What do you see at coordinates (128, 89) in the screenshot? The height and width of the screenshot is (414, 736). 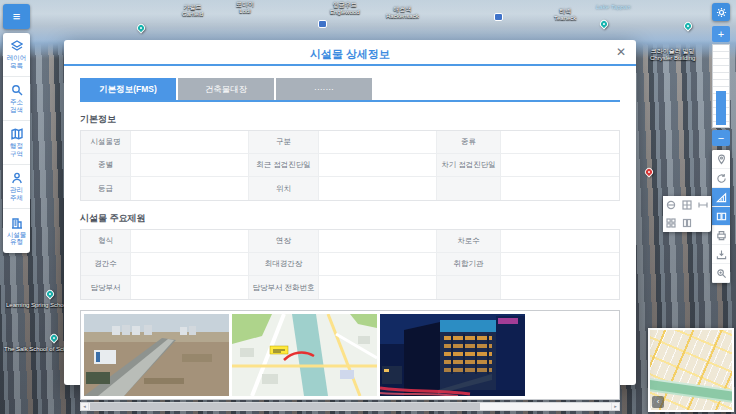 I see `tab-basic-info-fms: 기본정보(FMS)` at bounding box center [128, 89].